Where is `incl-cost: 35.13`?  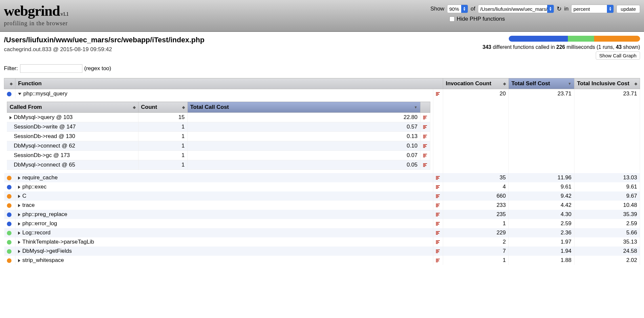 incl-cost: 35.13 is located at coordinates (607, 242).